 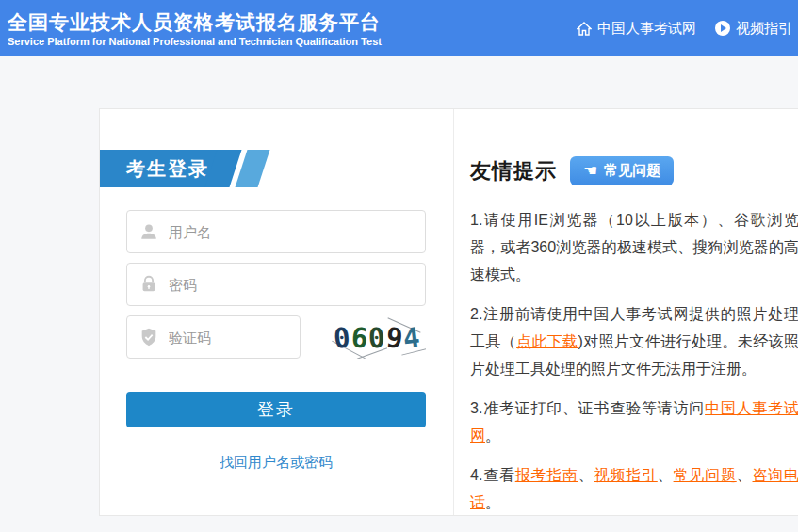 I want to click on tip-link: 常见问题, so click(x=705, y=475).